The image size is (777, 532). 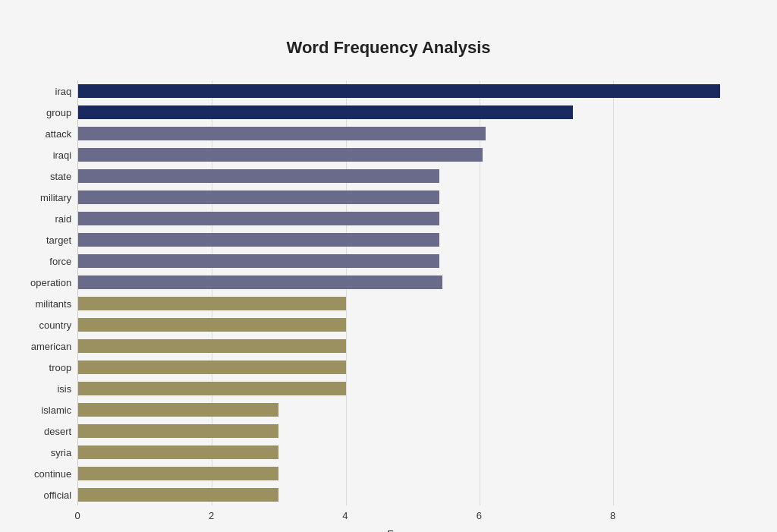 I want to click on x-tick: 6, so click(x=480, y=516).